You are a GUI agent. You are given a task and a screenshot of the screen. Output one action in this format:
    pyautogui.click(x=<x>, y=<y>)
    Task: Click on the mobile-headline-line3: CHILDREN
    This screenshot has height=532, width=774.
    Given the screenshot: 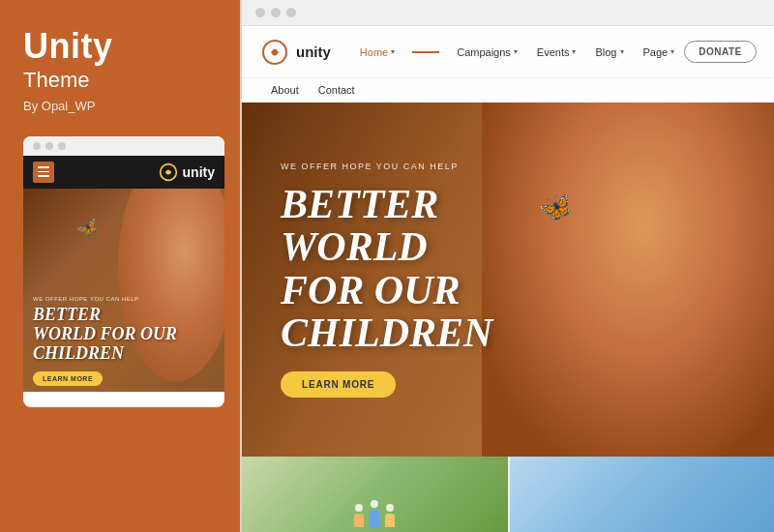 What is the action you would take?
    pyautogui.click(x=124, y=354)
    